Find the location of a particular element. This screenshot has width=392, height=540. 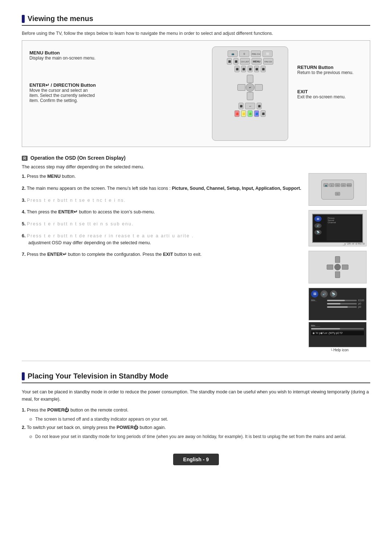

remote-btn-side1: ⬜ is located at coordinates (268, 54).